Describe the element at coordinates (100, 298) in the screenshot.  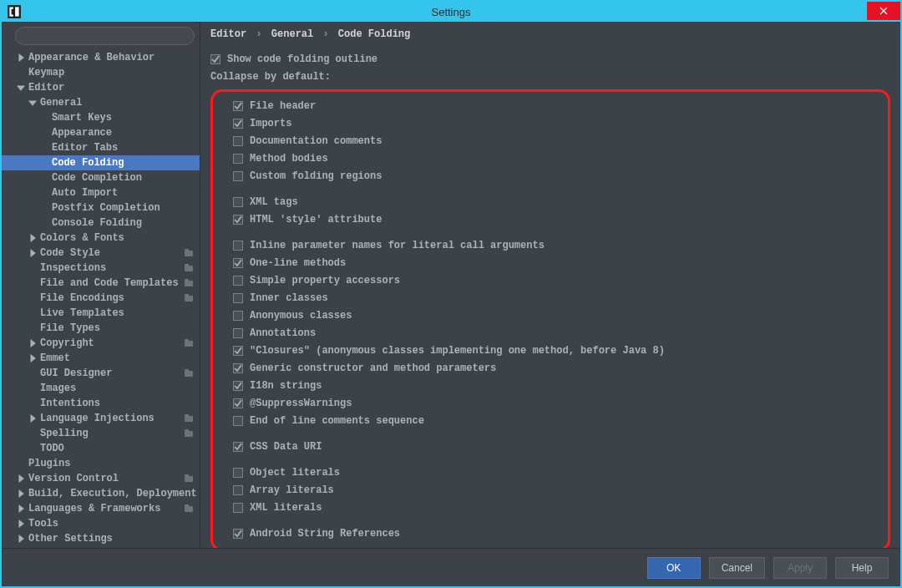
I see `tree-item: File Encodings` at that location.